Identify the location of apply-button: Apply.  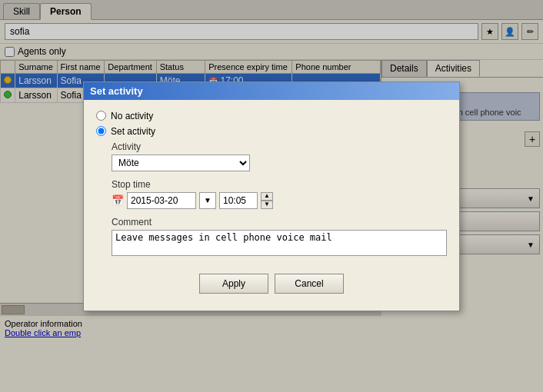
(234, 284).